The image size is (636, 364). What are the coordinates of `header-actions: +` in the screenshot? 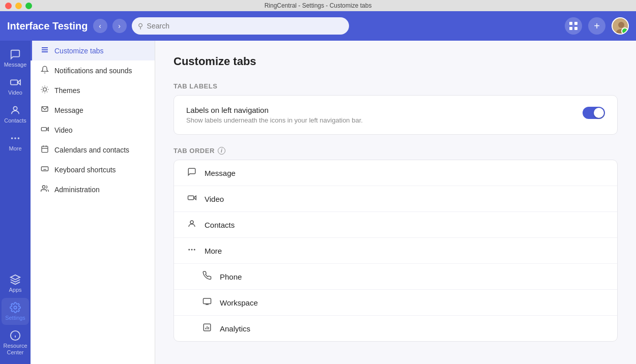 It's located at (597, 26).